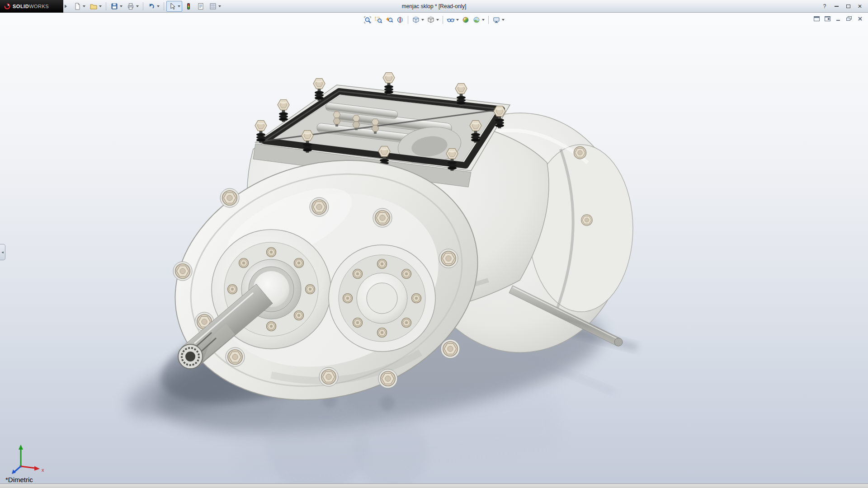 Image resolution: width=868 pixels, height=488 pixels. I want to click on brand-text: SOLIDWORKS, so click(31, 6).